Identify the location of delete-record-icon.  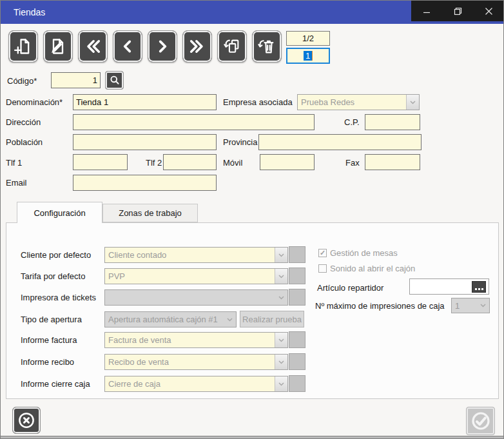
(267, 46).